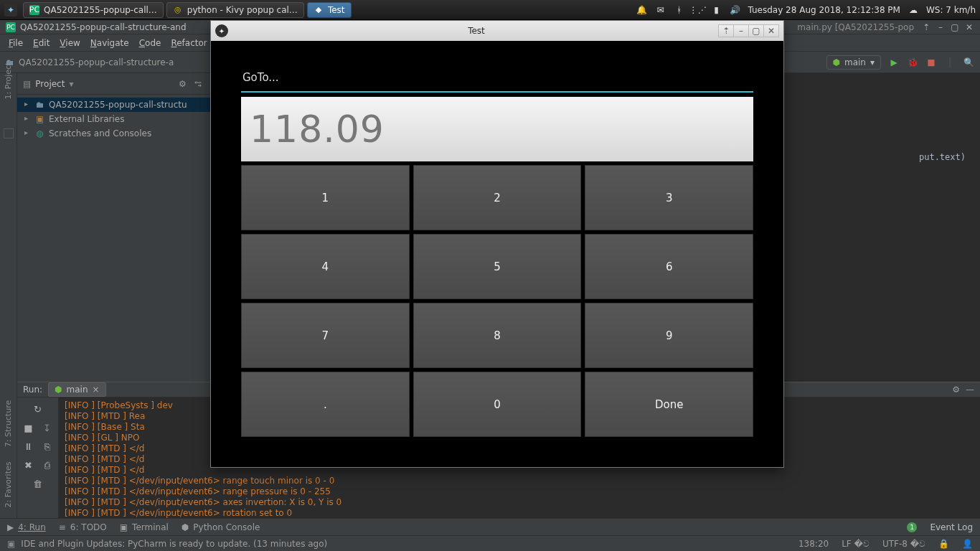  I want to click on line-ending: LF �ව, so click(855, 544).